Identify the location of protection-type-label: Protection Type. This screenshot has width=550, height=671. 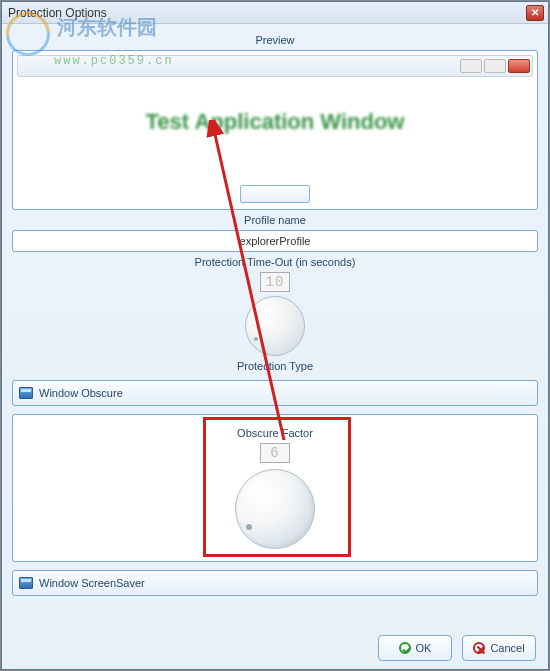
(275, 366).